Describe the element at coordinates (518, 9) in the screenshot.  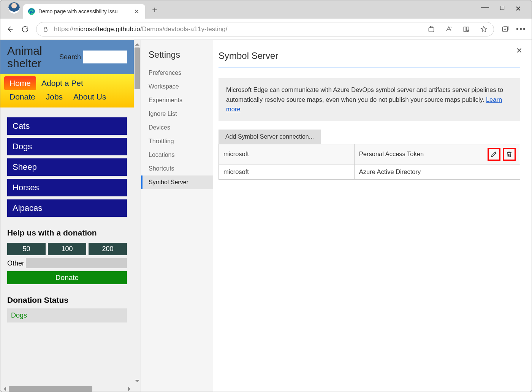
I see `close-window-button: ✕` at that location.